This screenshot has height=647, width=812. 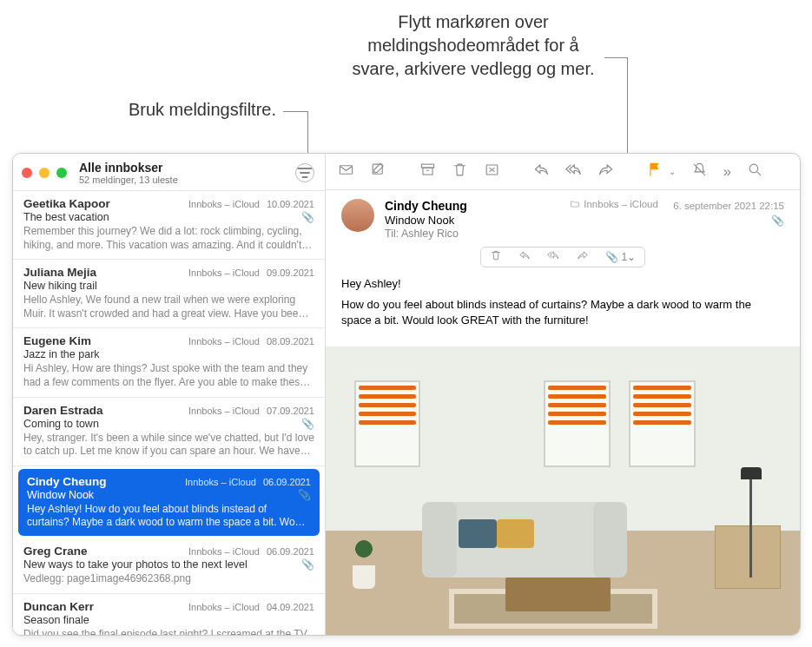 What do you see at coordinates (61, 286) in the screenshot?
I see `list-subject: New hiking trail` at bounding box center [61, 286].